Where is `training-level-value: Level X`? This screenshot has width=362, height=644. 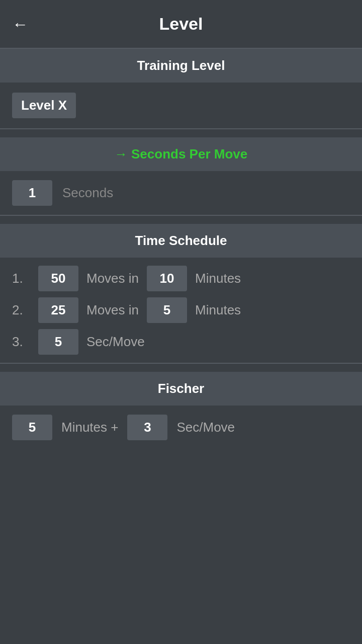
training-level-value: Level X is located at coordinates (44, 106).